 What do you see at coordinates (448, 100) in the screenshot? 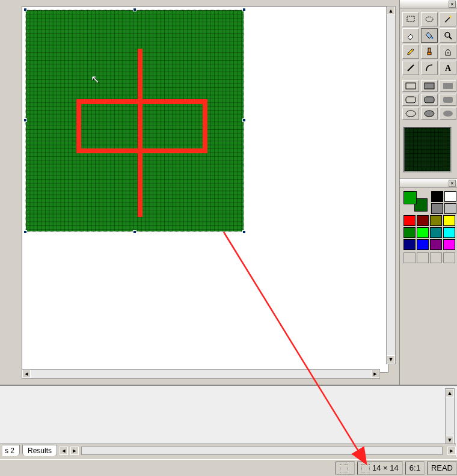
I see `roundrect-solid-icon` at bounding box center [448, 100].